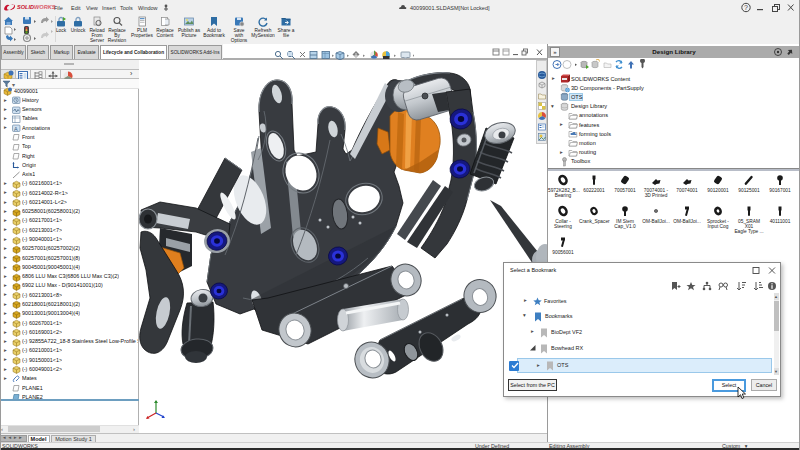 This screenshot has height=450, width=800. I want to click on svg-text: SOLIDWORKS, so click(36, 7).